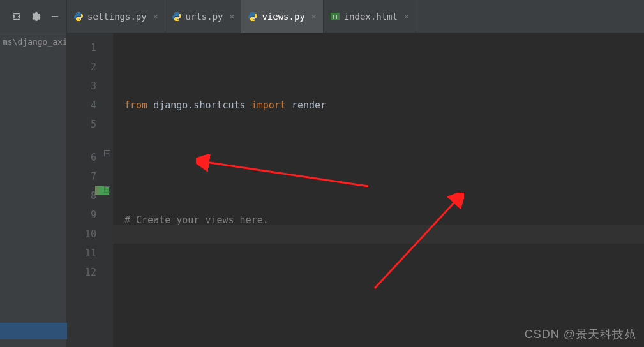 The height and width of the screenshot is (347, 644). Describe the element at coordinates (283, 17) in the screenshot. I see `tab-label: views.py` at that location.